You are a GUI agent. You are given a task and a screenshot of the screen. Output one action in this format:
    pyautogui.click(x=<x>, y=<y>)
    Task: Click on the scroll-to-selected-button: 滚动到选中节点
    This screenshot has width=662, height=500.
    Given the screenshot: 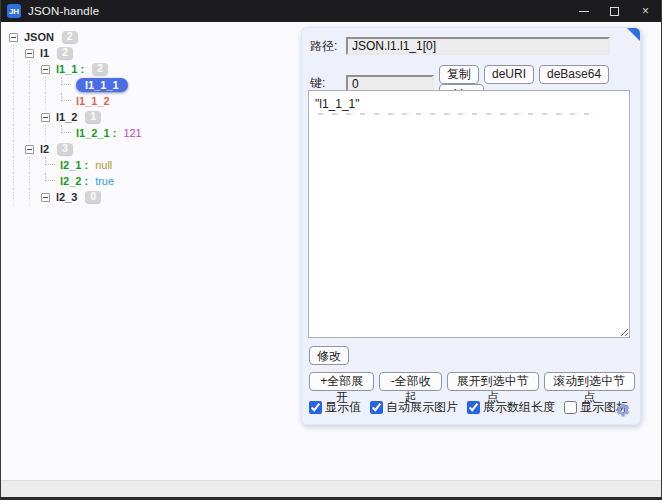 What is the action you would take?
    pyautogui.click(x=590, y=382)
    